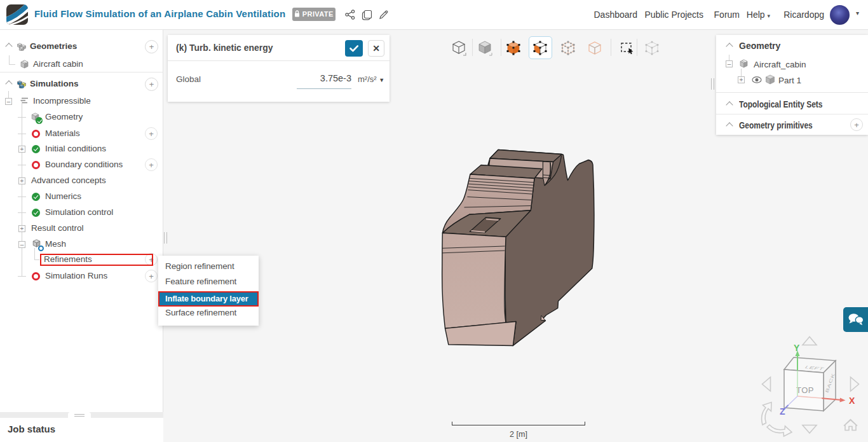  What do you see at coordinates (805, 390) in the screenshot?
I see `svg-text: TOP` at bounding box center [805, 390].